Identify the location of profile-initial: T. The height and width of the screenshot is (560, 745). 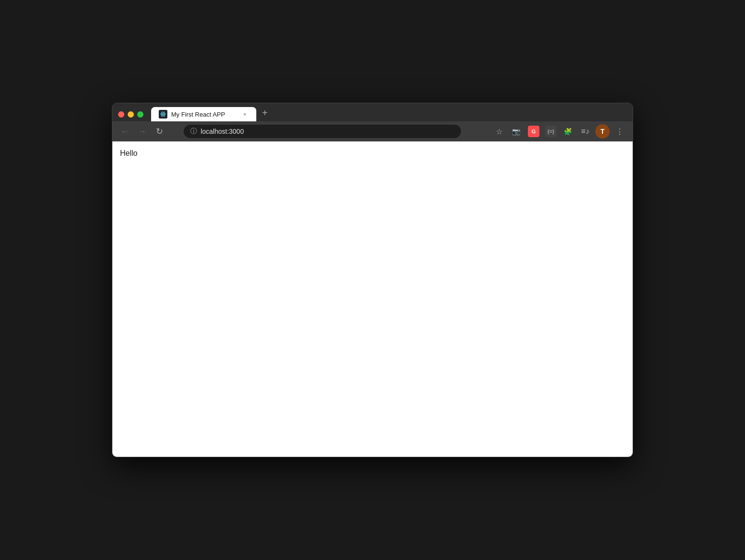
(603, 131).